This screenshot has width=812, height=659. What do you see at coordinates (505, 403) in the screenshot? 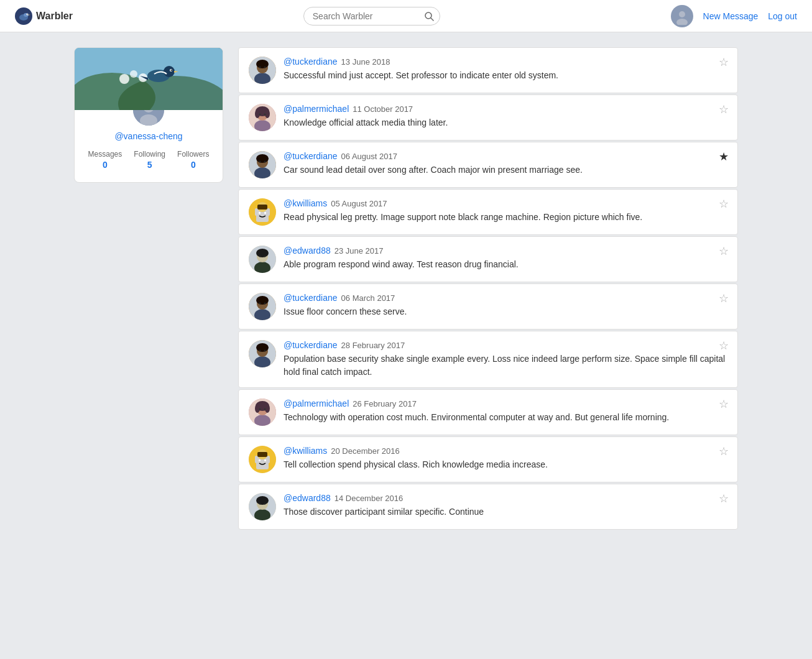
I see `tweet-header: @palmermichael 26 February 2017` at bounding box center [505, 403].